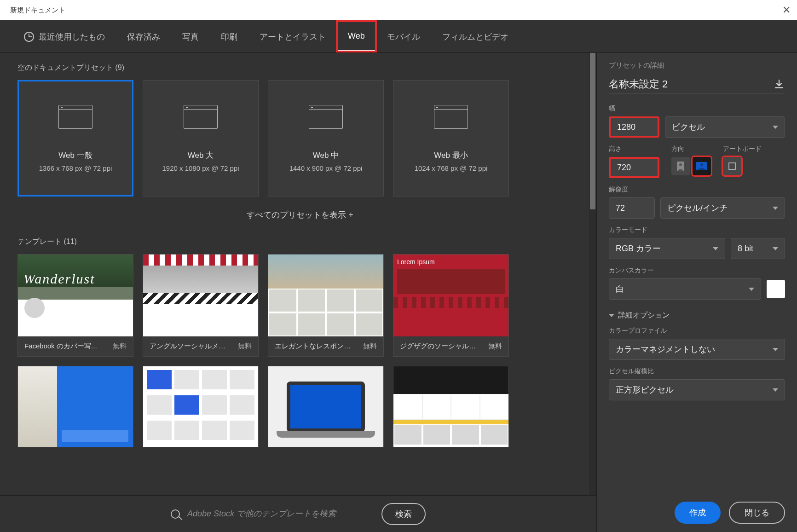 Image resolution: width=797 pixels, height=532 pixels. I want to click on width-input: 1280, so click(634, 127).